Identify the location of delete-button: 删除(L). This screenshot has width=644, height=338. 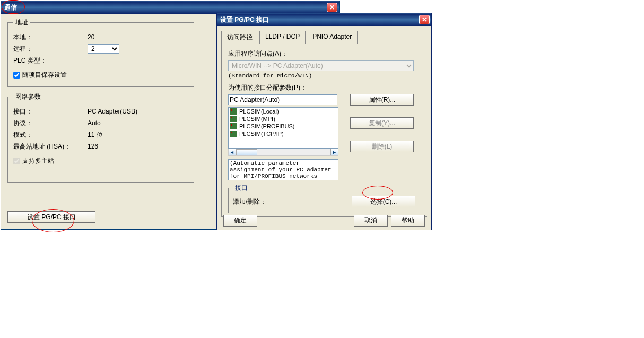
(382, 146).